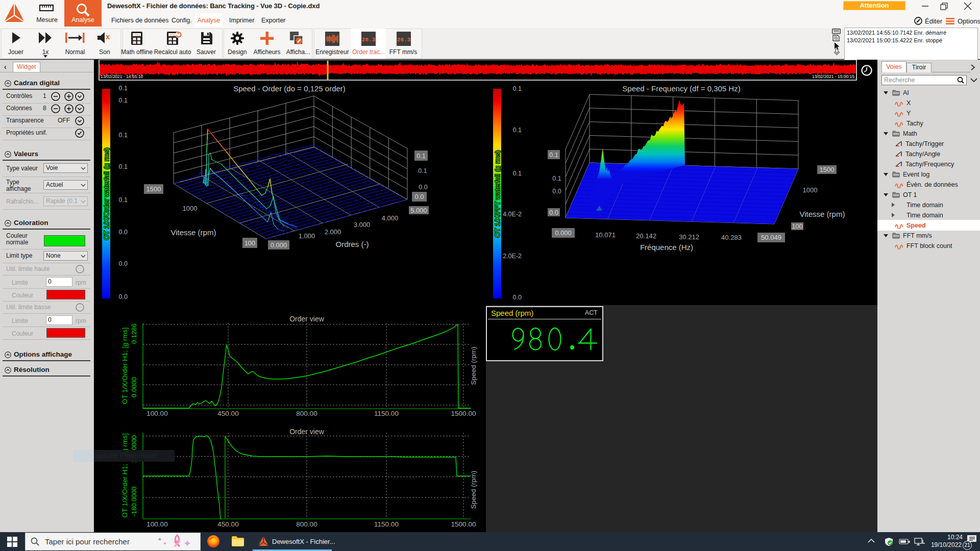  Describe the element at coordinates (362, 224) in the screenshot. I see `svg-text: 3.000` at that location.